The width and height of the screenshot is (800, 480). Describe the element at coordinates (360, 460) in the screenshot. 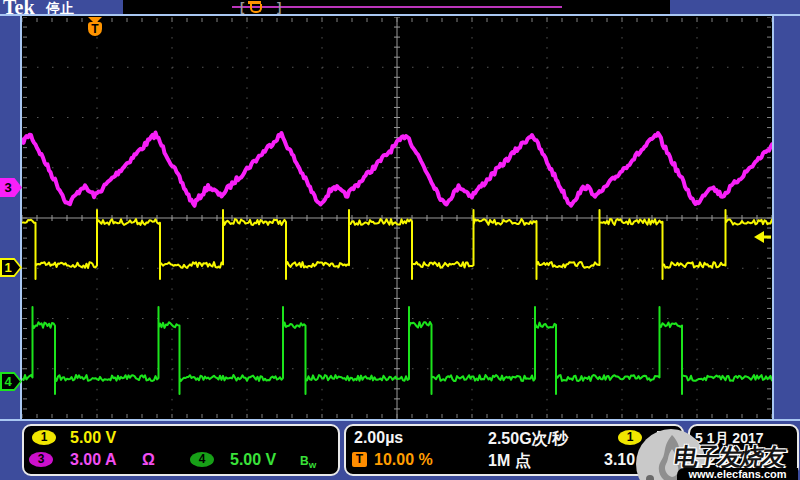

I see `horizontal-position-icon: T` at that location.